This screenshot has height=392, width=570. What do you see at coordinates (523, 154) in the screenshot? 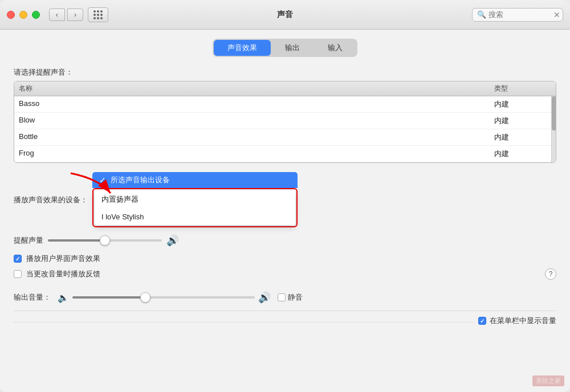
I see `row-type-frog: 内建` at bounding box center [523, 154].